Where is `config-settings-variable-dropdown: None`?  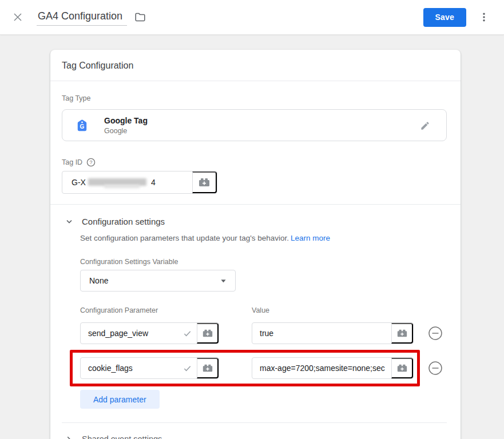
config-settings-variable-dropdown: None is located at coordinates (158, 281).